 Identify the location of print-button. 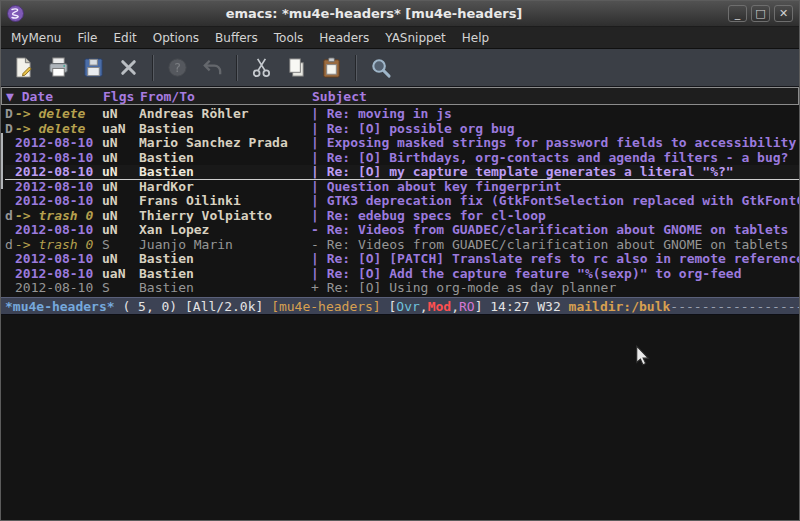
(58, 68).